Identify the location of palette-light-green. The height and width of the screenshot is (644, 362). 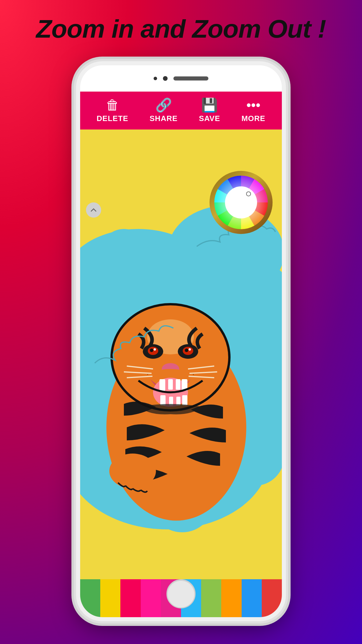
(211, 598).